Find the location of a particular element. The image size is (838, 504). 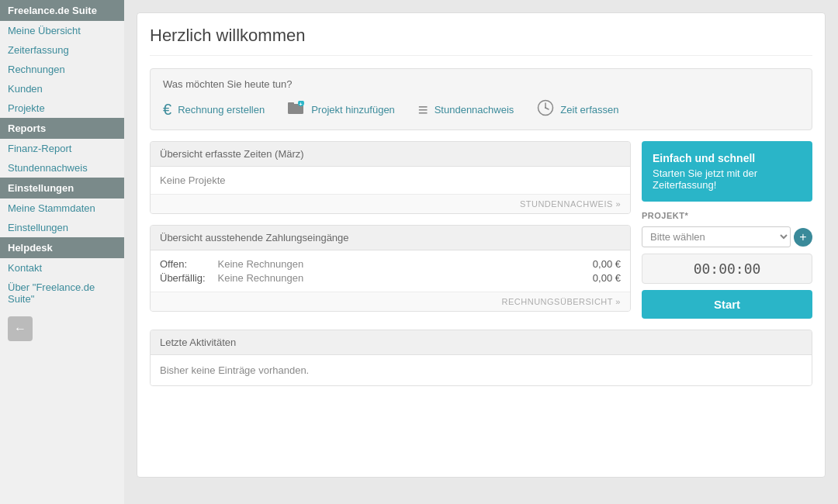

start-button: Start is located at coordinates (727, 304).